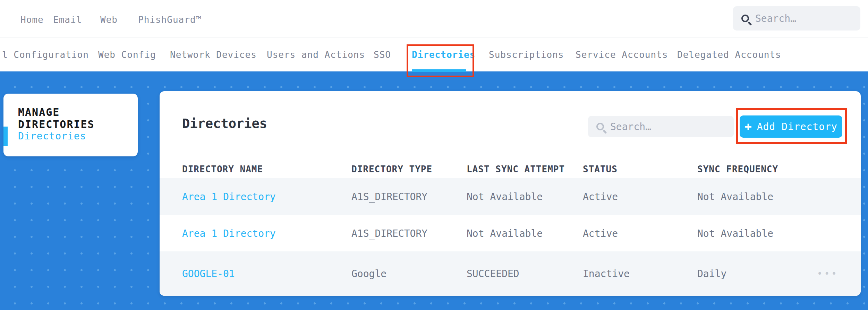  I want to click on sidebar-active-indicator, so click(6, 136).